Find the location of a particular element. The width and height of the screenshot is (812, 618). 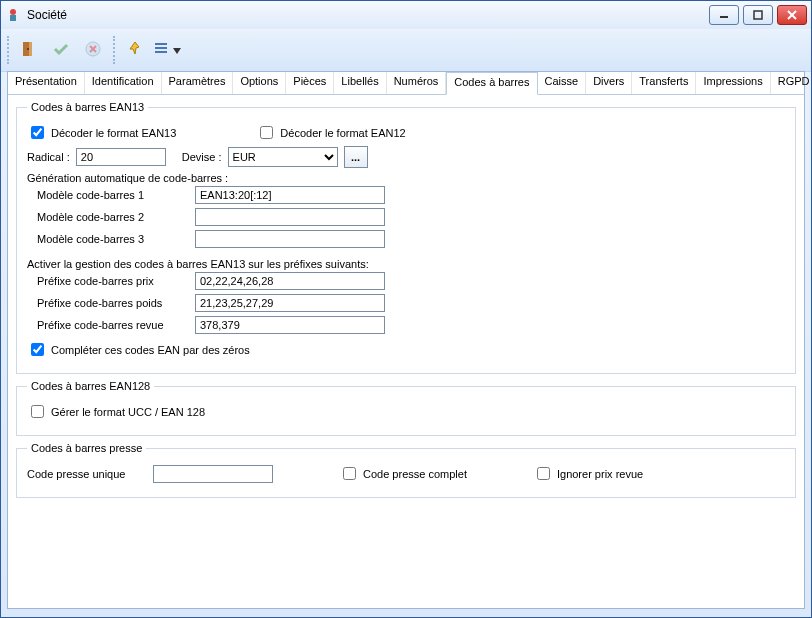

pin-icon is located at coordinates (135, 50).